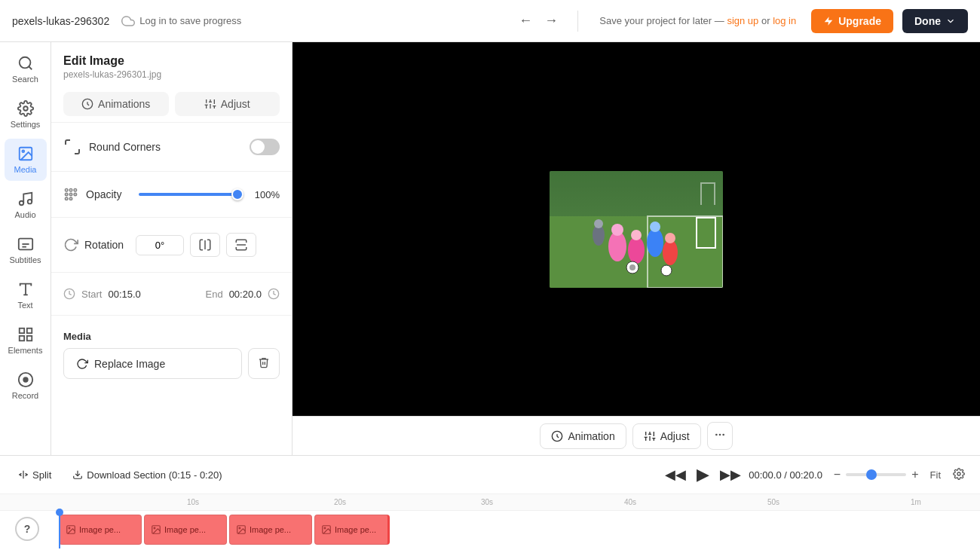  Describe the element at coordinates (172, 104) in the screenshot. I see `panel-tabs: Animations Adjust` at that location.